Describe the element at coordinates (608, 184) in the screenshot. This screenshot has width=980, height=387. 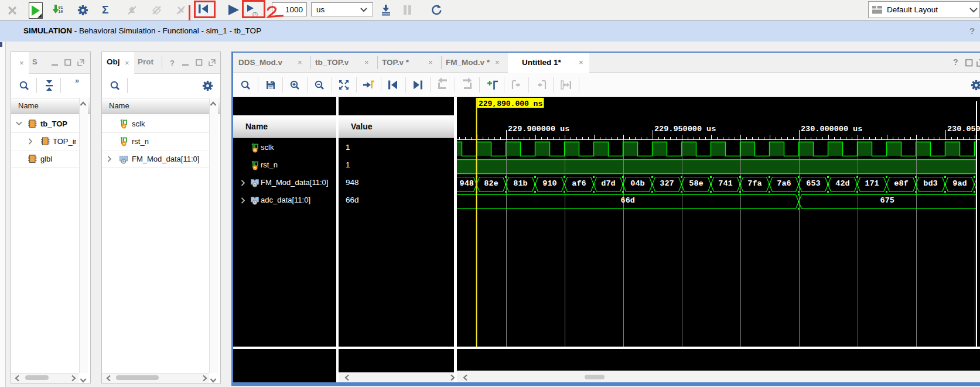
I see `svg-text: d7d` at that location.